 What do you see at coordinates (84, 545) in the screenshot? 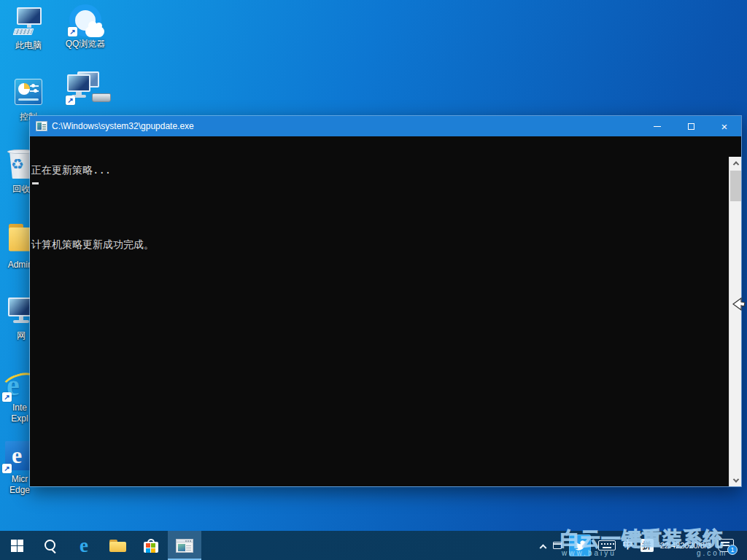
I see `edge-icon: e` at bounding box center [84, 545].